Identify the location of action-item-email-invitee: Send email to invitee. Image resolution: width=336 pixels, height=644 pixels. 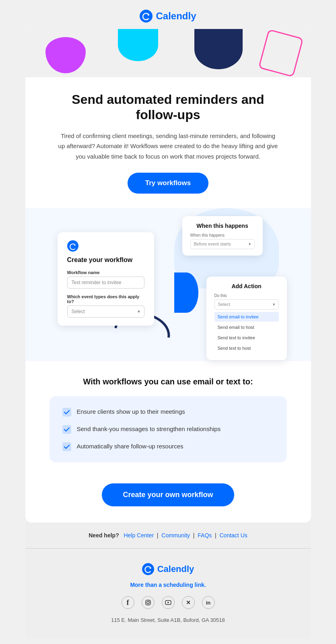
(247, 317).